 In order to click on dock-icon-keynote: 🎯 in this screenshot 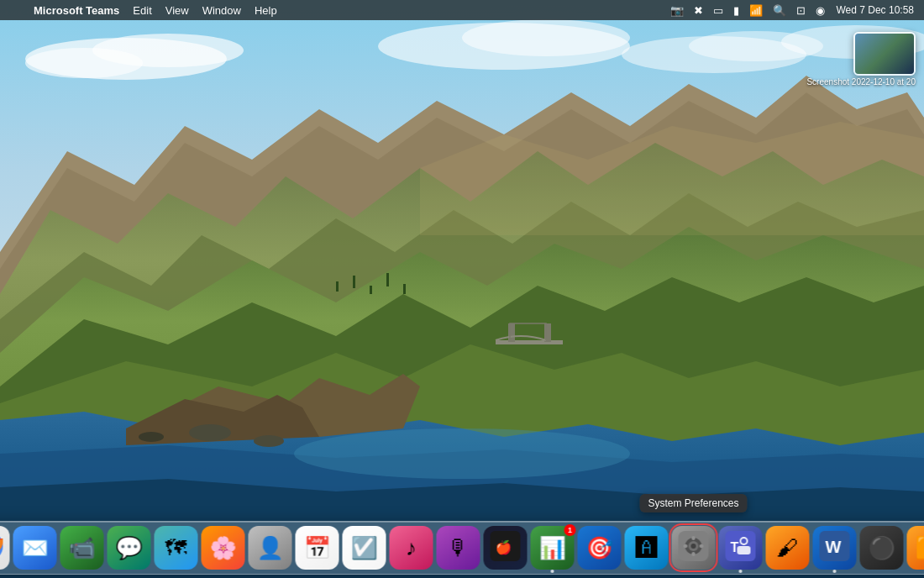, I will do `click(600, 548)`.